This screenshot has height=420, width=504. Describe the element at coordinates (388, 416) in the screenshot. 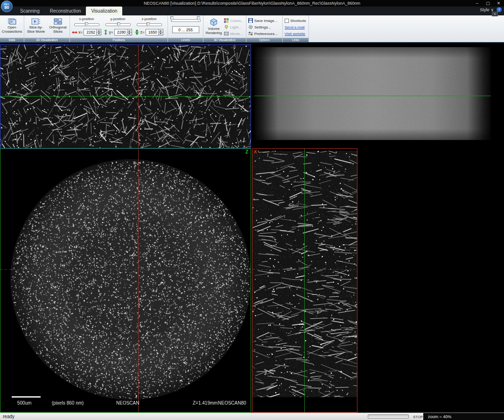

I see `progress-bar` at that location.